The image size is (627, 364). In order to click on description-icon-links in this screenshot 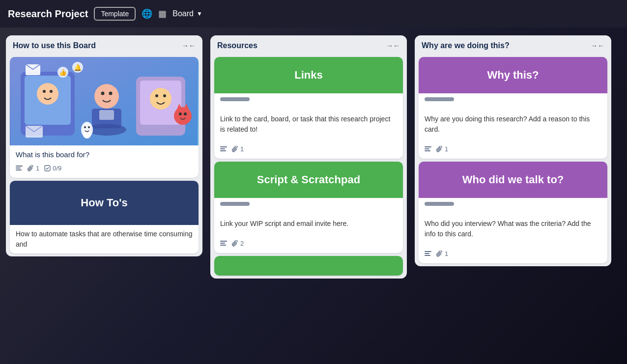, I will do `click(224, 149)`.